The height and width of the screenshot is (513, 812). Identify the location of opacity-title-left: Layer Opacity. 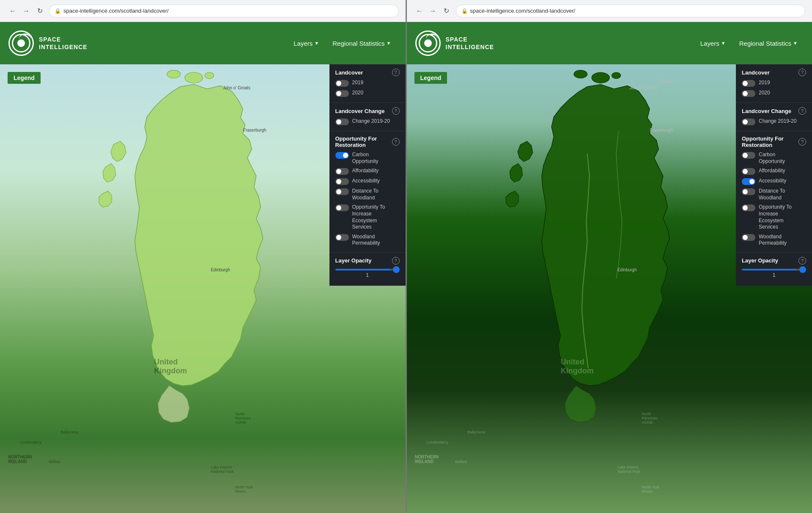
(354, 261).